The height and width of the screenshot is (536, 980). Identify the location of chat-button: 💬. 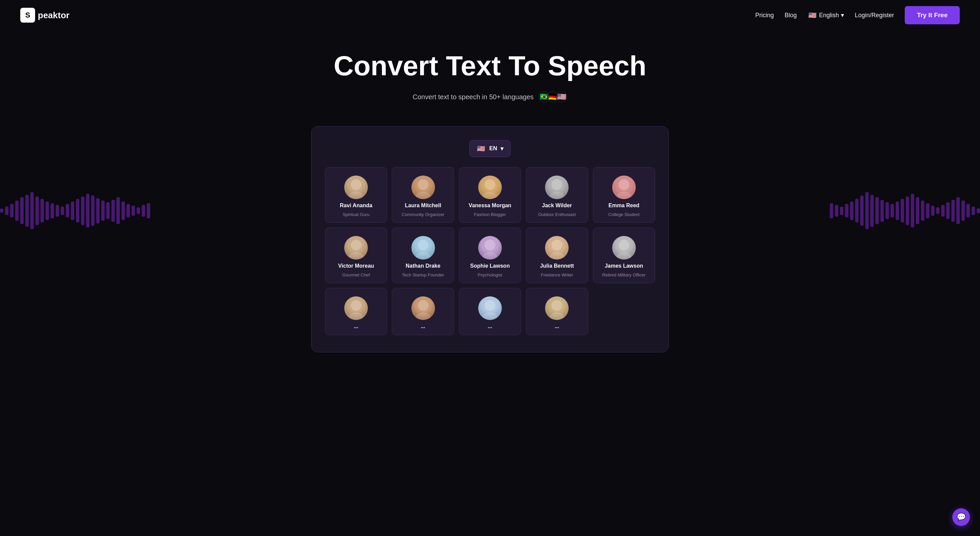
(961, 517).